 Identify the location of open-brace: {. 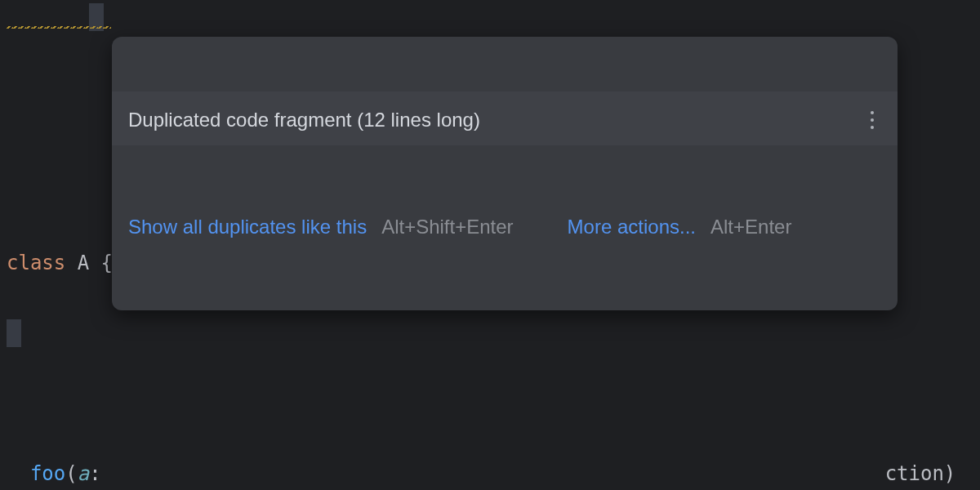
(107, 263).